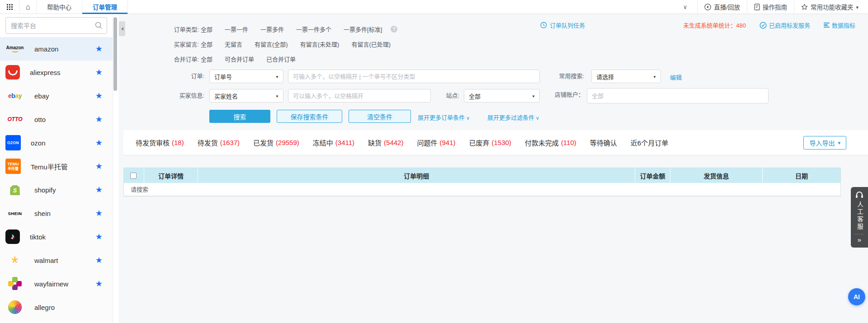 The image size is (868, 323). What do you see at coordinates (309, 117) in the screenshot?
I see `save-search-conditions-button: 保存搜索条件` at bounding box center [309, 117].